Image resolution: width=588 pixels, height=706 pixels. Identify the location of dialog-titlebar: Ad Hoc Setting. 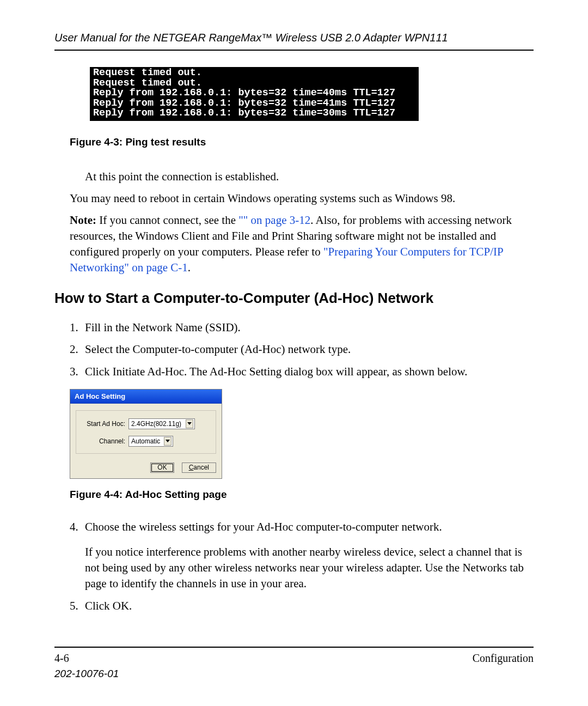
(146, 397).